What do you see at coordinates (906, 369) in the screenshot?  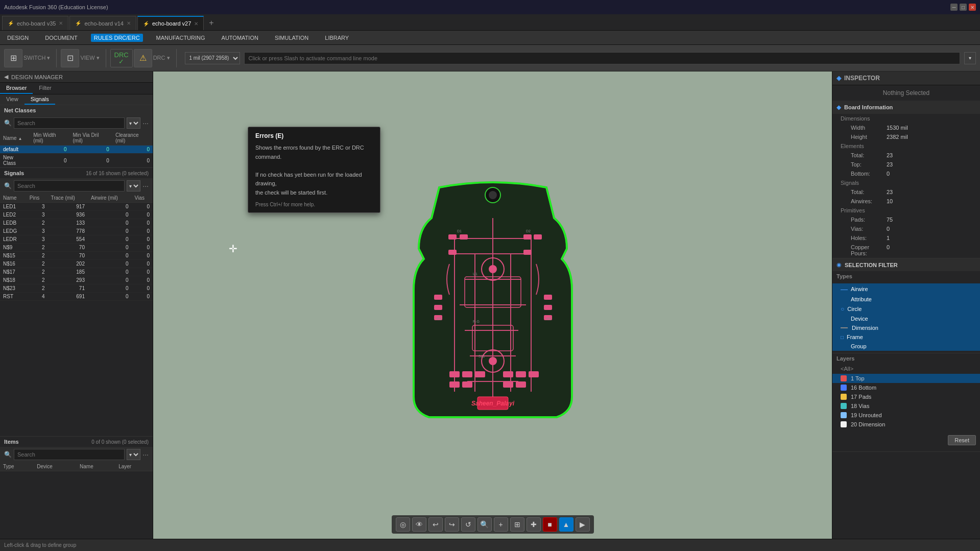 I see `layers-all: <All>` at bounding box center [906, 369].